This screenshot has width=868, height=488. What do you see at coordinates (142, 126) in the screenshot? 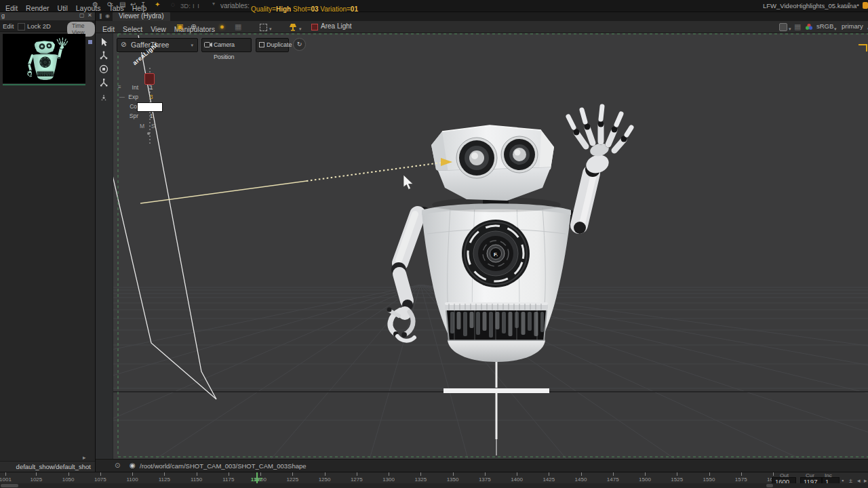
I see `light-mute-toggle: M` at bounding box center [142, 126].